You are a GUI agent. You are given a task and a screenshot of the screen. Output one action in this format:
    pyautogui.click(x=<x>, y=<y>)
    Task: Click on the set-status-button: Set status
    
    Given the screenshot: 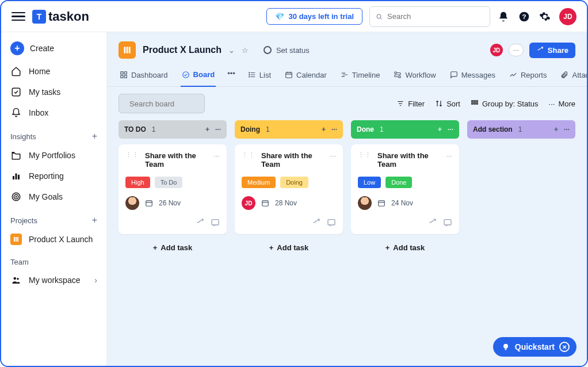 What is the action you would take?
    pyautogui.click(x=287, y=51)
    